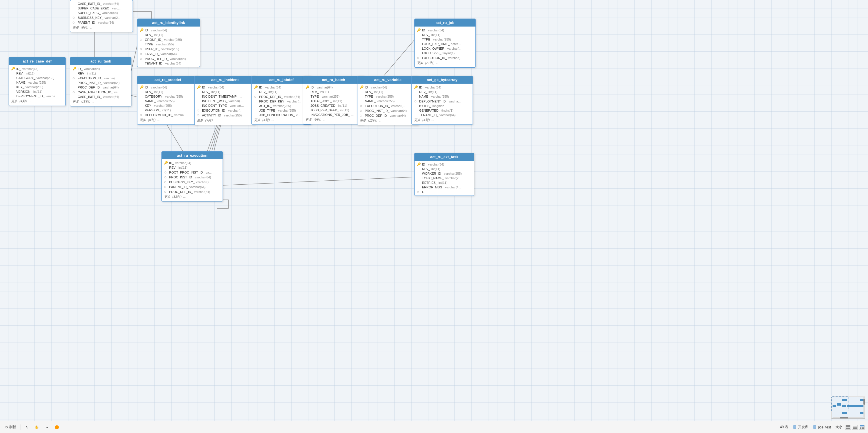  I want to click on toolbar-separator, so click(21, 428).